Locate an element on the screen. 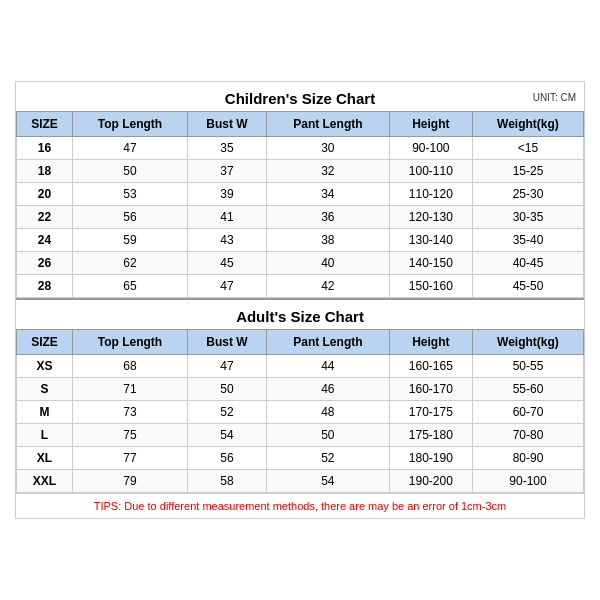 Image resolution: width=600 pixels, height=600 pixels. table-row: 28654742150-16045-50 is located at coordinates (300, 286).